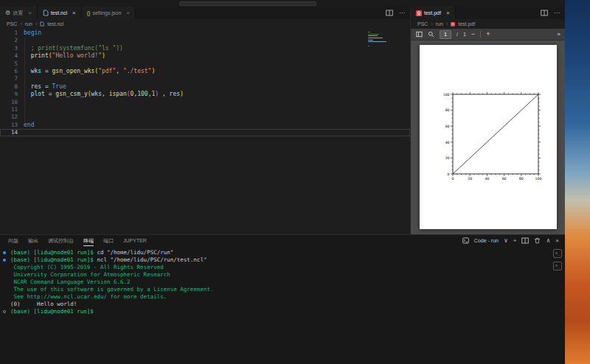 This screenshot has width=590, height=364. Describe the element at coordinates (447, 158) in the screenshot. I see `svg-text: 20` at that location.